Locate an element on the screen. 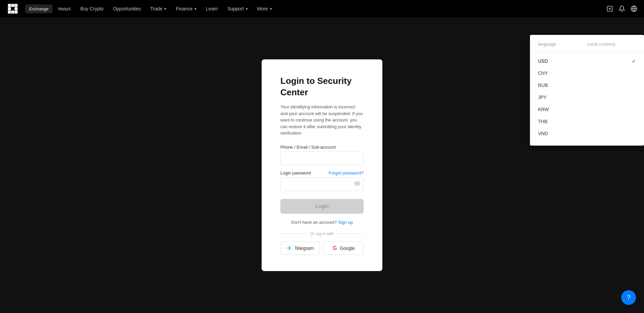 This screenshot has width=644, height=313. login-button: Login is located at coordinates (322, 206).